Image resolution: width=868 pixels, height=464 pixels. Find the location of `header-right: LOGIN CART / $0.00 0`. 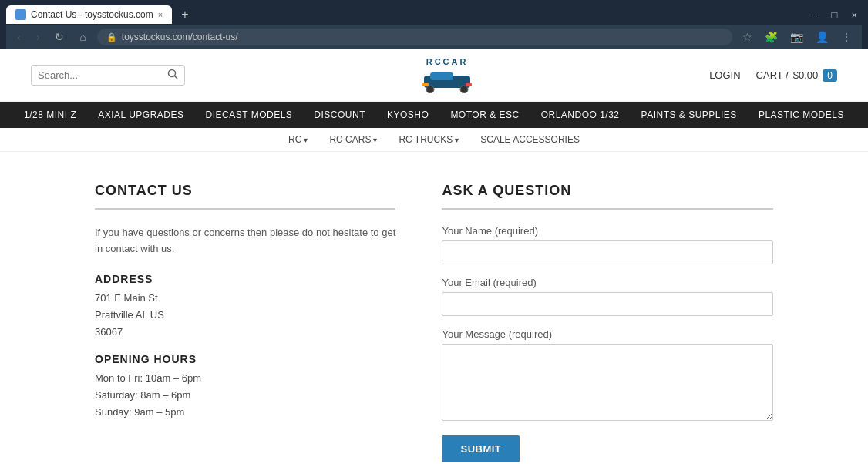

header-right: LOGIN CART / $0.00 0 is located at coordinates (773, 76).